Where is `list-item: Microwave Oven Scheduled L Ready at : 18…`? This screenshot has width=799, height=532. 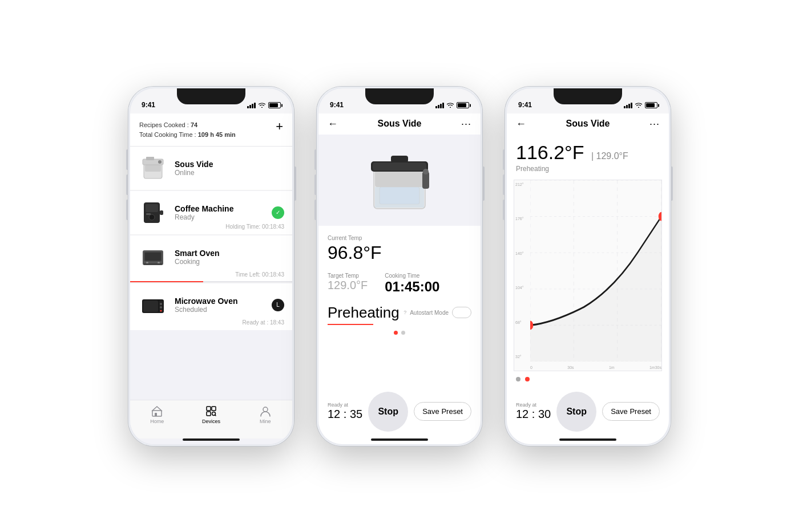 list-item: Microwave Oven Scheduled L Ready at : 18… is located at coordinates (211, 307).